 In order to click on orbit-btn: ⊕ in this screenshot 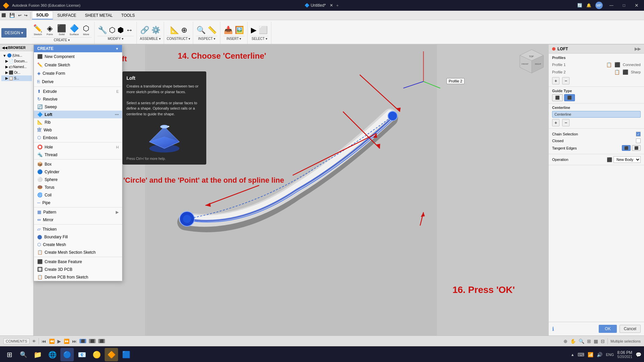, I will do `click(566, 341)`.